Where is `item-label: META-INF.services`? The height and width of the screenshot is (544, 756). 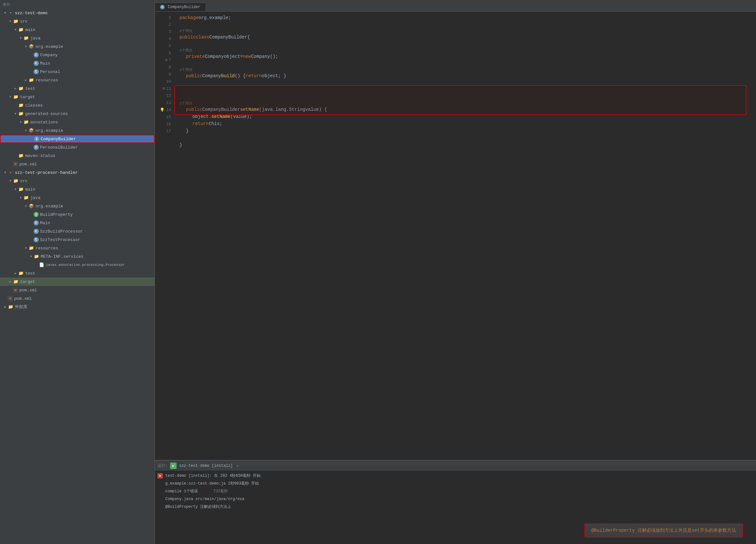
item-label: META-INF.services is located at coordinates (62, 257).